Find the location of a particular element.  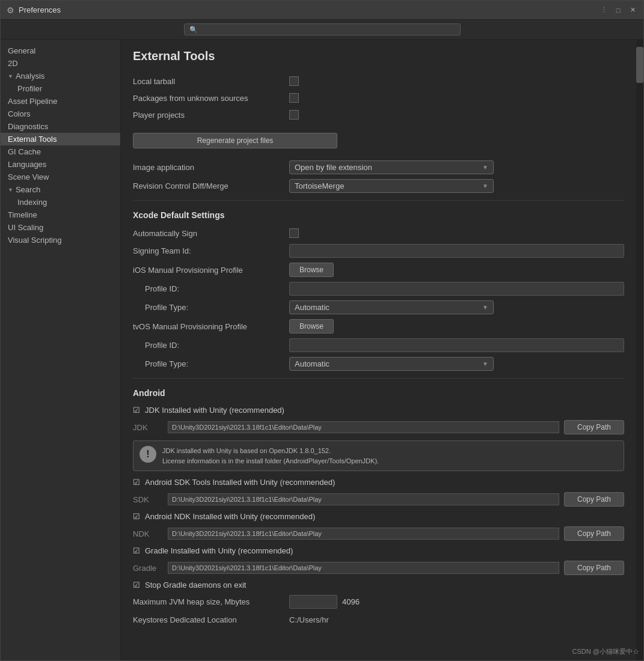

gradle-copy-button: Copy Path is located at coordinates (594, 568).